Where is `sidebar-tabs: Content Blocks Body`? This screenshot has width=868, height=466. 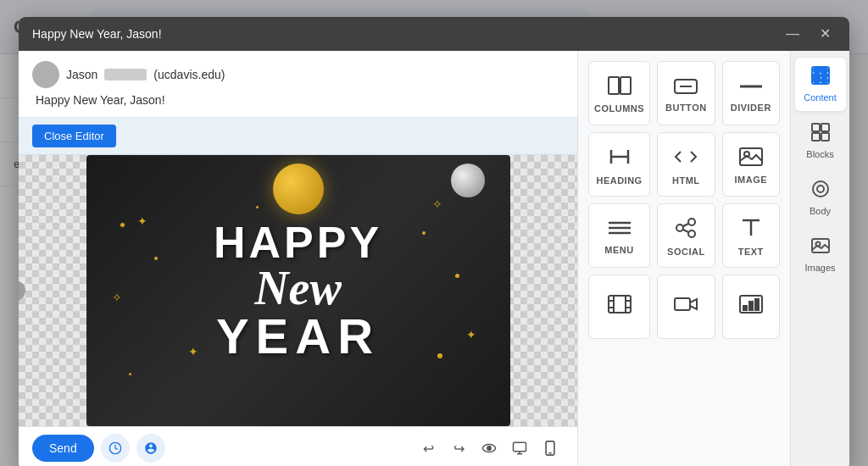
sidebar-tabs: Content Blocks Body is located at coordinates (820, 258).